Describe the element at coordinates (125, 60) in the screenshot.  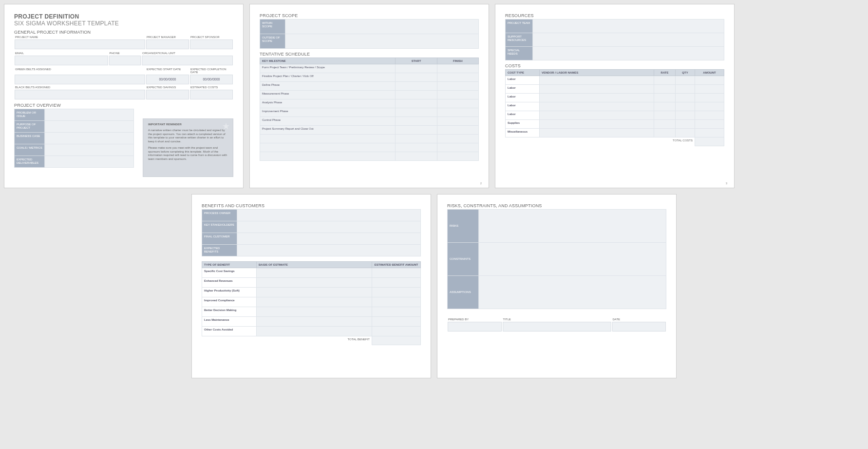
I see `input-phone` at that location.